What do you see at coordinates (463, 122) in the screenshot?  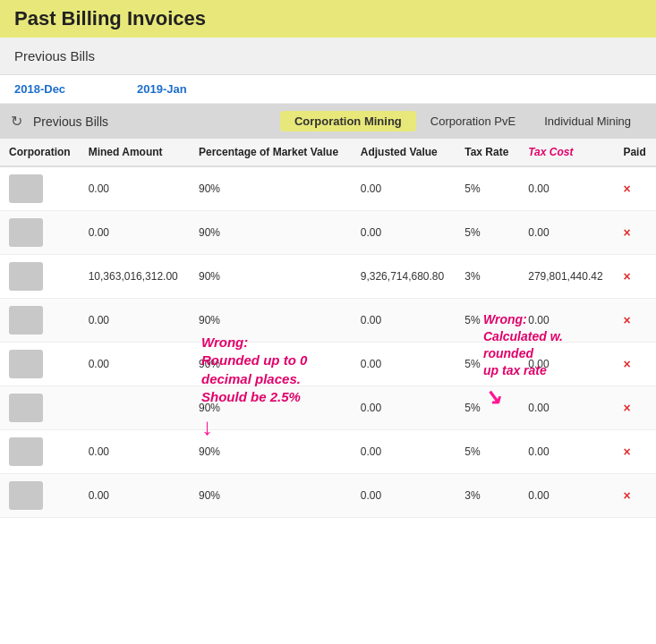 I see `section-tabs: Corporation Mining Corporation PvE Indiv…` at bounding box center [463, 122].